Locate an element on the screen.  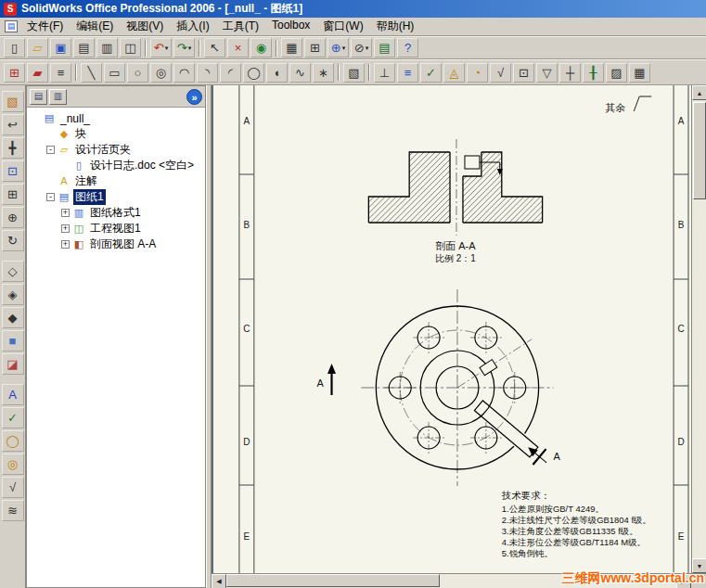
open-button: ▱ is located at coordinates (37, 48).